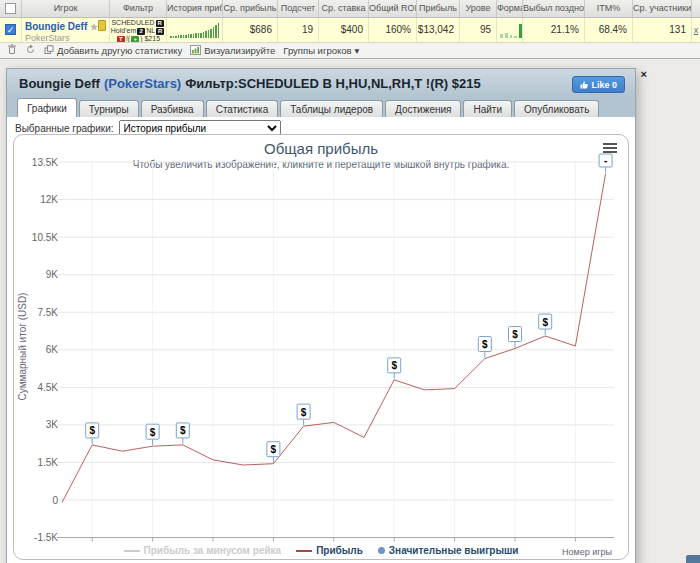  Describe the element at coordinates (10, 8) in the screenshot. I see `select-all-checkbox` at that location.